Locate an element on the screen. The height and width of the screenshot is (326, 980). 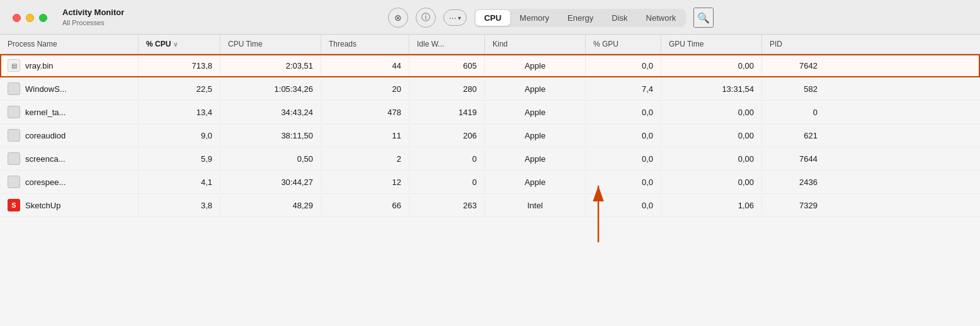
process-name-cell: kernel_ta... is located at coordinates (69, 112).